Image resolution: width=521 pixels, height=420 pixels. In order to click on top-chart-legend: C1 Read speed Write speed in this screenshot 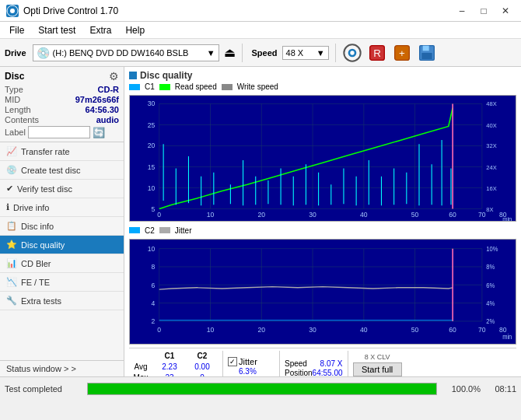, I will do `click(323, 87)`.